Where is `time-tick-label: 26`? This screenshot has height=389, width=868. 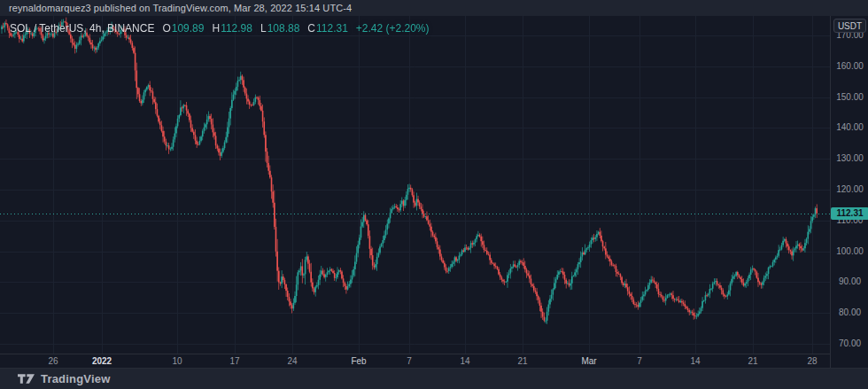
time-tick-label: 26 is located at coordinates (53, 362).